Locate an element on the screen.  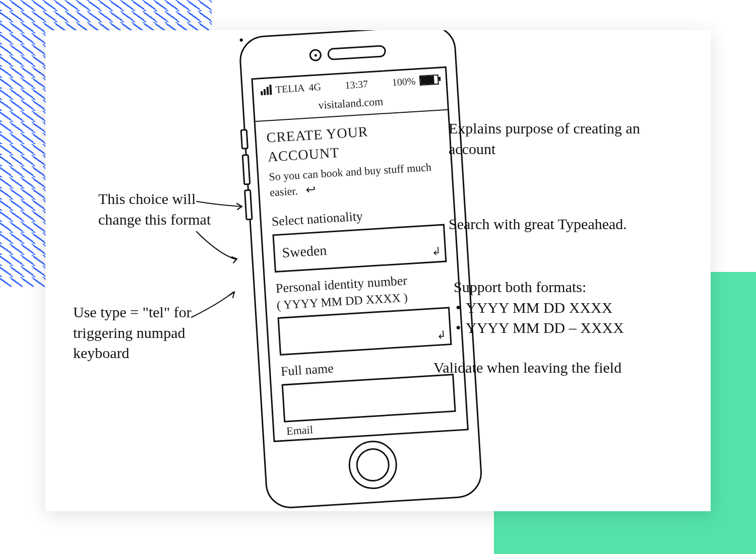
email-label-partial: Email is located at coordinates (300, 430).